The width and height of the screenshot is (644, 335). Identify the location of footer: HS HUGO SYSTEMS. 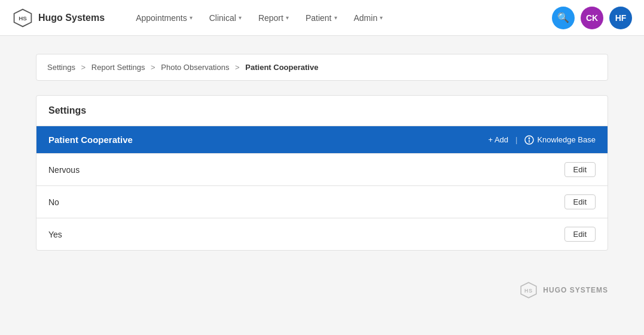
(322, 290).